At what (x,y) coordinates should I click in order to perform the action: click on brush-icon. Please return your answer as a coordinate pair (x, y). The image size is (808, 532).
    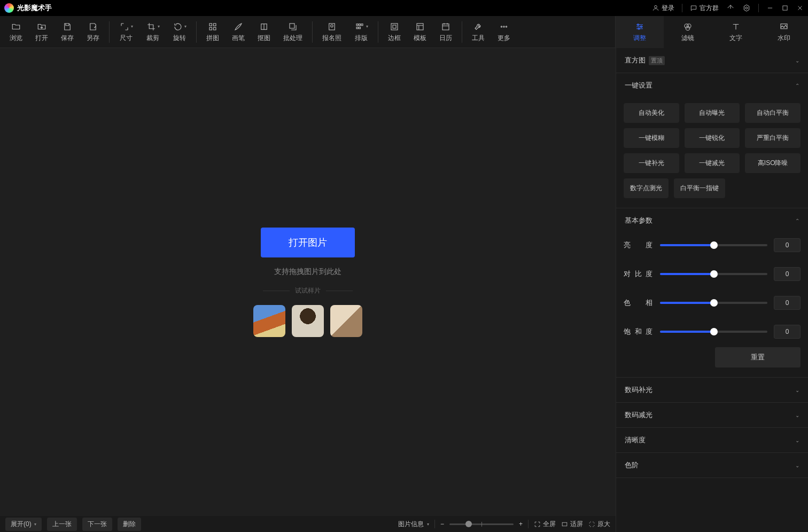
    Looking at the image, I should click on (238, 27).